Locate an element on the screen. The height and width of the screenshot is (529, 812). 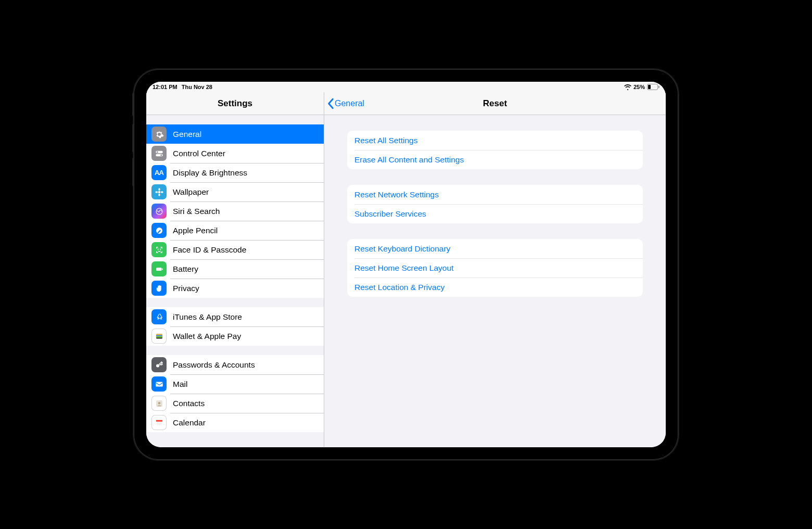
face-icon is located at coordinates (159, 250).